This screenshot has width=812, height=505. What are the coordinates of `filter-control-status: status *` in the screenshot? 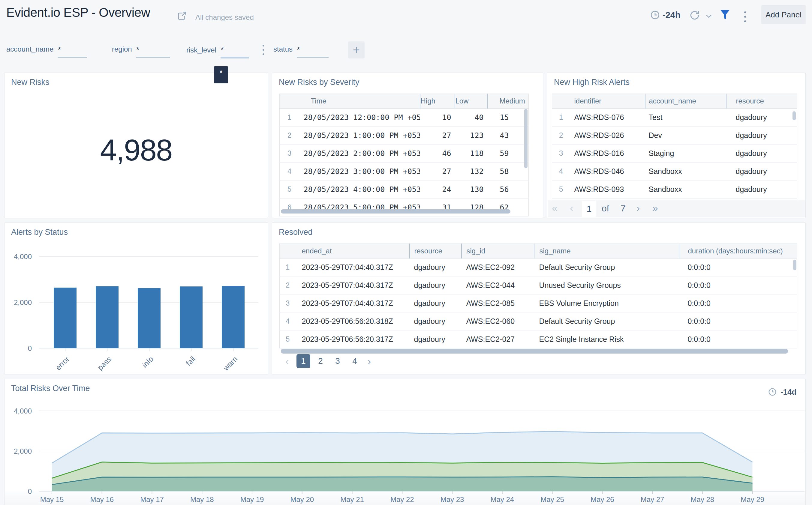 It's located at (301, 51).